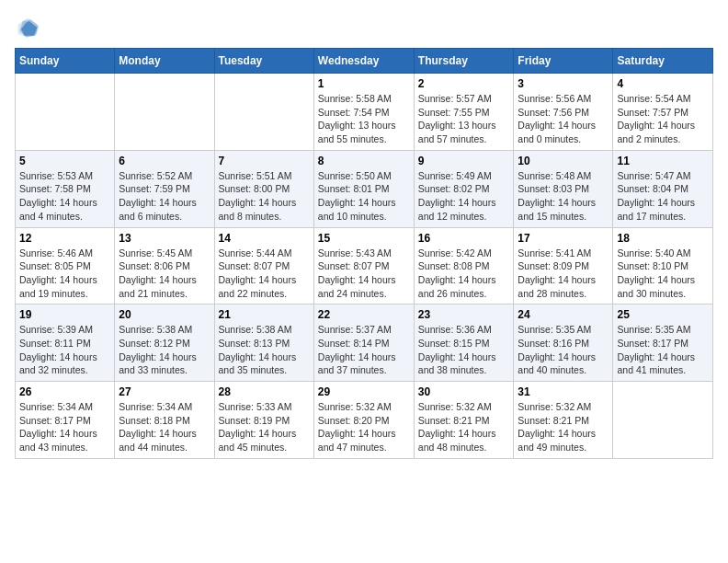  What do you see at coordinates (164, 392) in the screenshot?
I see `day-number: 27` at bounding box center [164, 392].